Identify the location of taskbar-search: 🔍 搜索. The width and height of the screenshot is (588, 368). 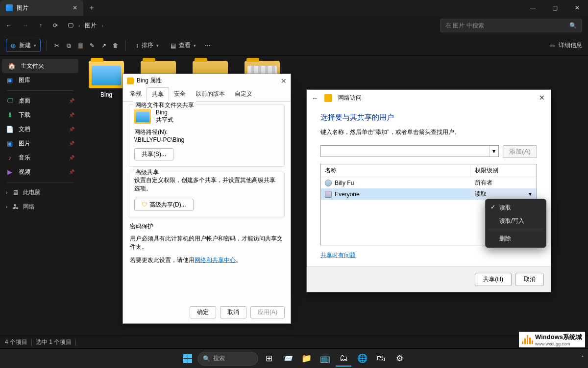
(228, 359).